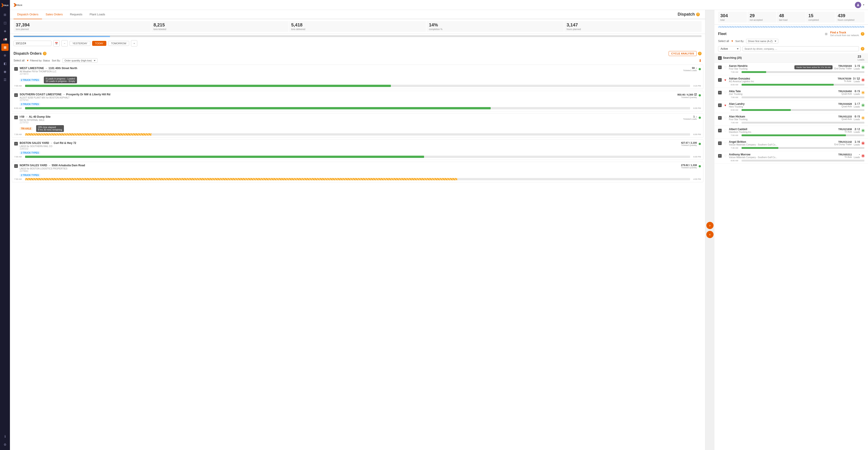 The width and height of the screenshot is (868, 450). Describe the element at coordinates (782, 104) in the screenshot. I see `driver-name: Alan Landry` at that location.